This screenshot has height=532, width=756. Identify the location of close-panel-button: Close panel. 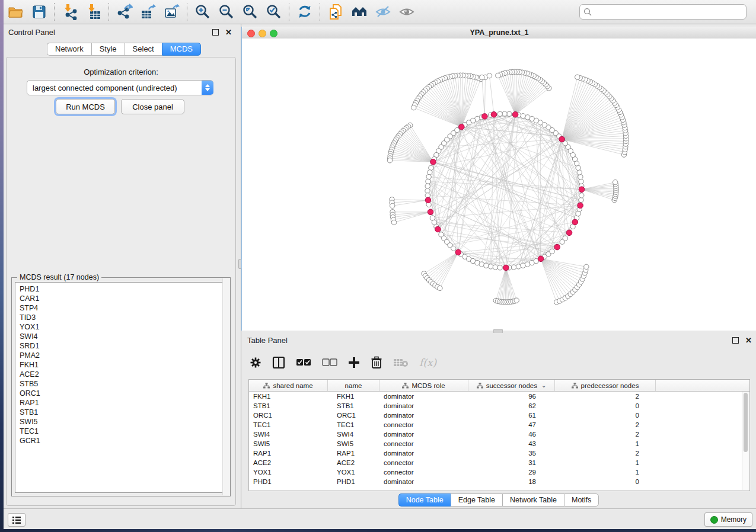
(153, 107).